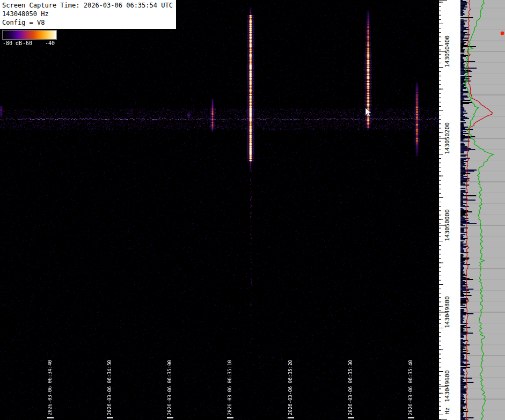 The height and width of the screenshot is (420, 505). What do you see at coordinates (448, 225) in the screenshot?
I see `freq-axis-label: 143050000` at bounding box center [448, 225].